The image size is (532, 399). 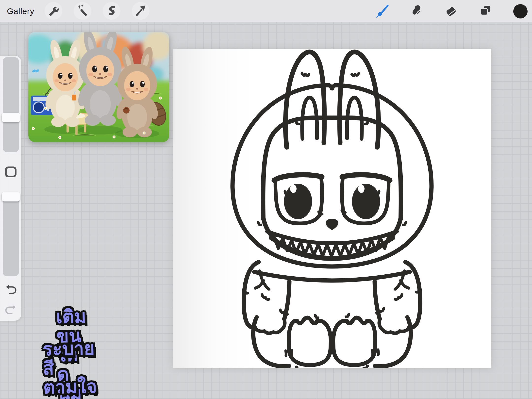 I want to click on eraser-icon, so click(x=451, y=11).